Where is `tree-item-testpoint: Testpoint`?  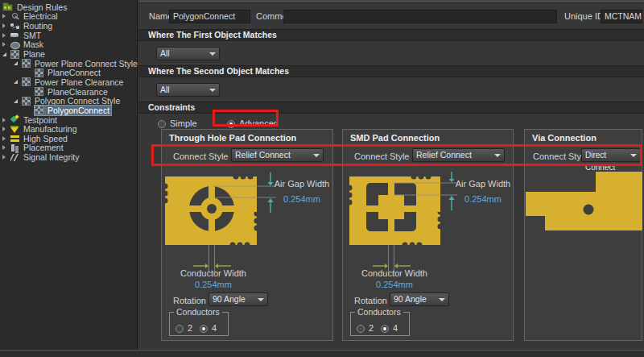
tree-item-testpoint: Testpoint is located at coordinates (68, 120).